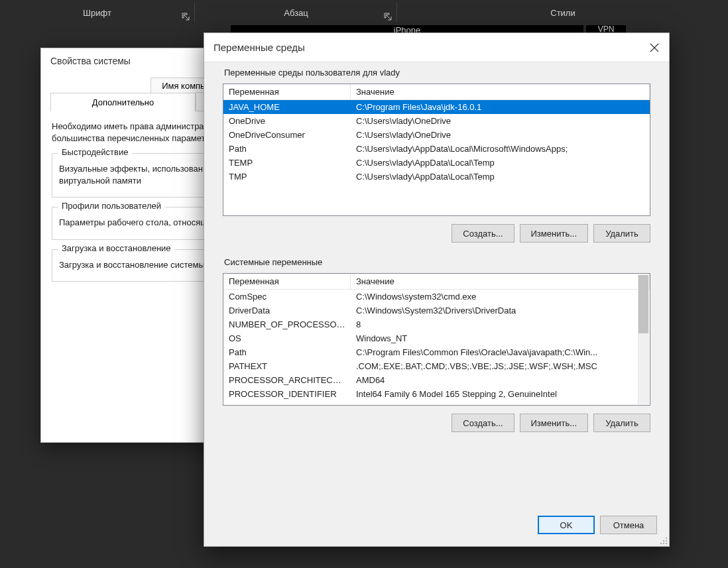 Image resolution: width=728 pixels, height=568 pixels. I want to click on system-vars-table: Переменная Значение ComSpecC:\Windows\sy…, so click(436, 339).